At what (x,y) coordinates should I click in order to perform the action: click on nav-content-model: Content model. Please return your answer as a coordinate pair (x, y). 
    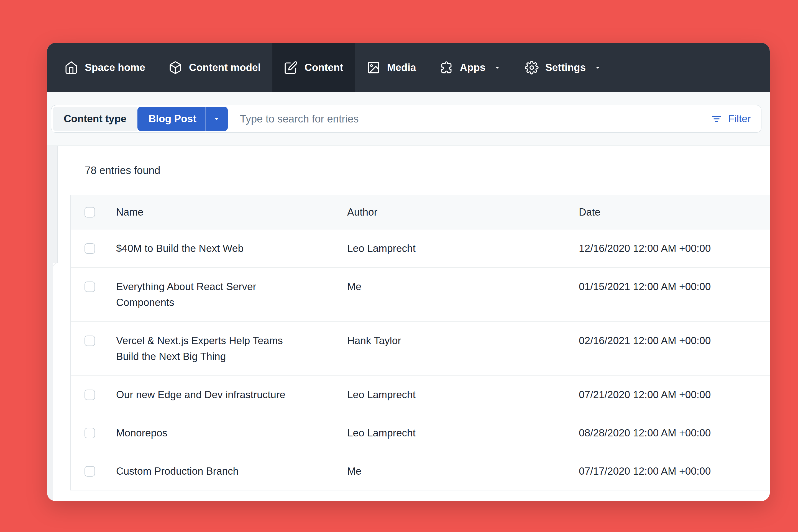
    Looking at the image, I should click on (214, 68).